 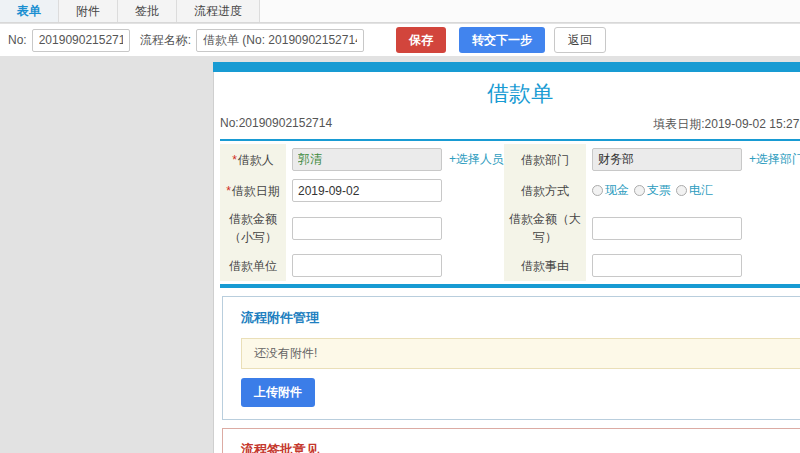 I want to click on form-no-text: No:20190902152714, so click(x=276, y=124).